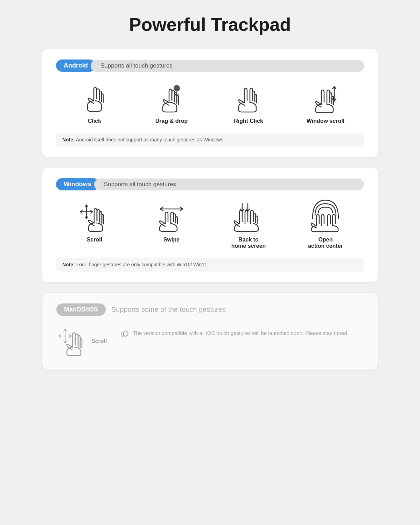 The height and width of the screenshot is (525, 420). Describe the element at coordinates (248, 103) in the screenshot. I see `gesture-rightclick: Right Click` at that location.